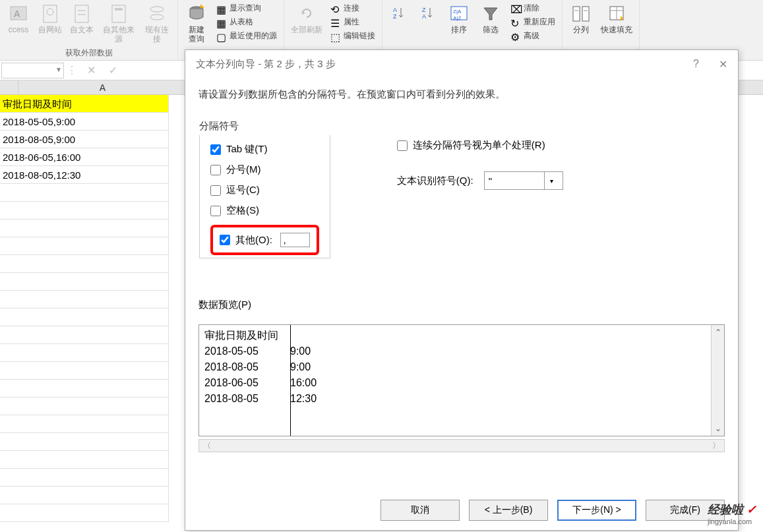 The image size is (763, 532). What do you see at coordinates (82, 18) in the screenshot?
I see `from-text-button: 自文本` at bounding box center [82, 18].